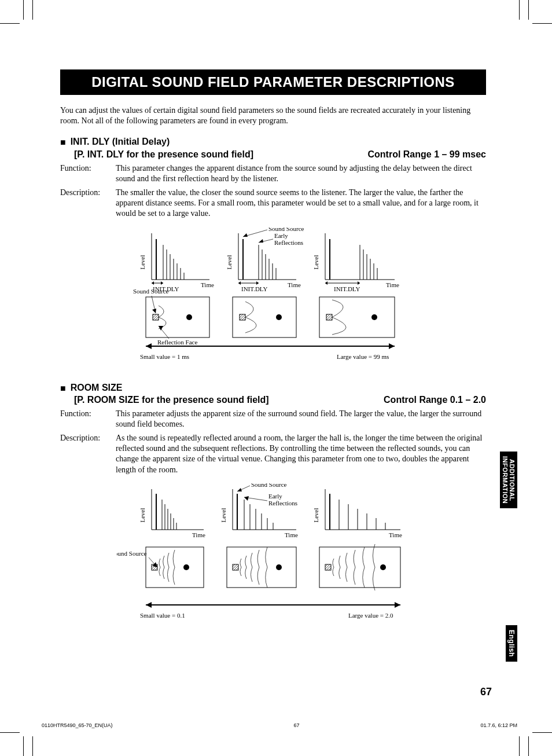 The width and height of the screenshot is (552, 756). I want to click on side-tab-additional-info: ADDITIONALINFORMATION, so click(509, 480).